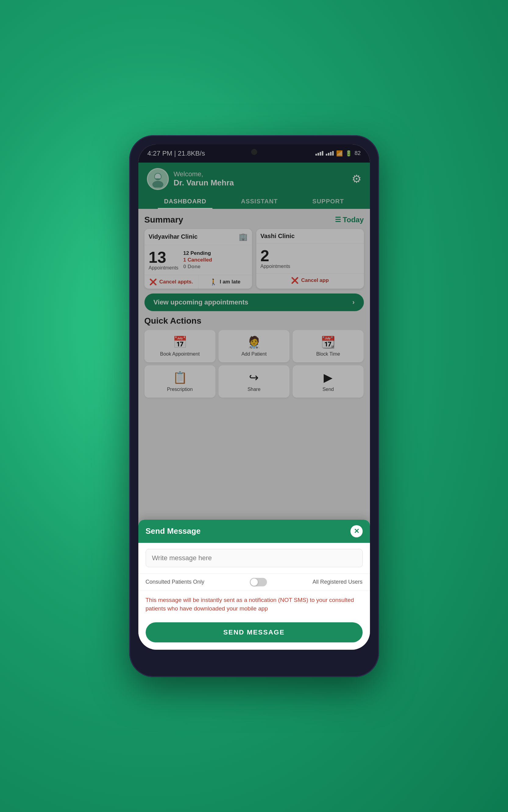  I want to click on notice-text: This message will be instantly sent as a…, so click(254, 605).